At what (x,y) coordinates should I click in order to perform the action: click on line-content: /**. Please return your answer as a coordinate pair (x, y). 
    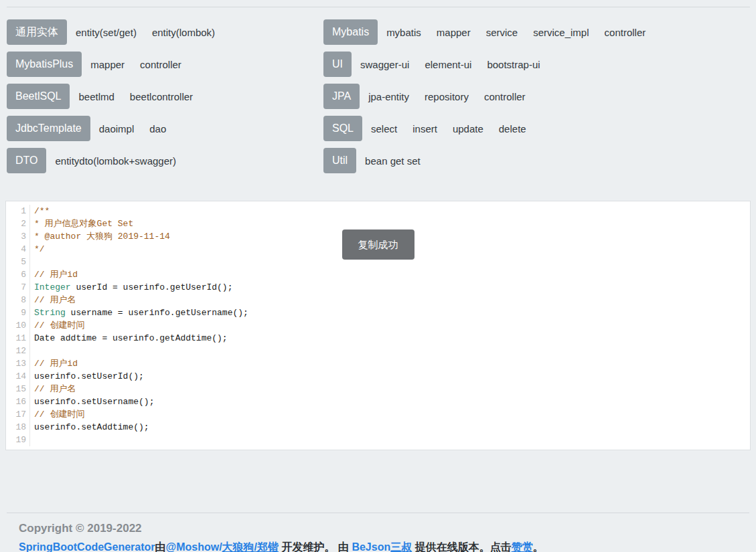
    Looking at the image, I should click on (40, 211).